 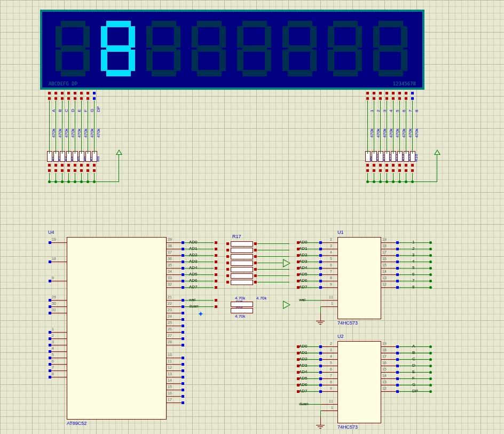 I want to click on pin-net-label: 8, so click(x=416, y=111).